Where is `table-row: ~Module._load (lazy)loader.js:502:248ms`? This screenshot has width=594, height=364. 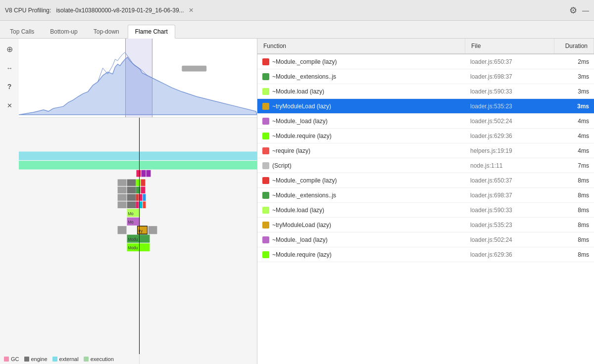 table-row: ~Module._load (lazy)loader.js:502:248ms is located at coordinates (426, 240).